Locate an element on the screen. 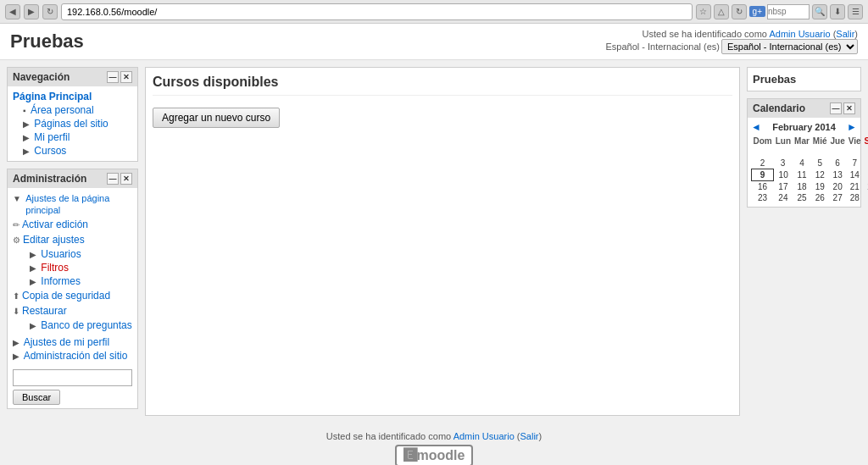 The height and width of the screenshot is (465, 868). pruebas-title: Pruebas is located at coordinates (804, 80).